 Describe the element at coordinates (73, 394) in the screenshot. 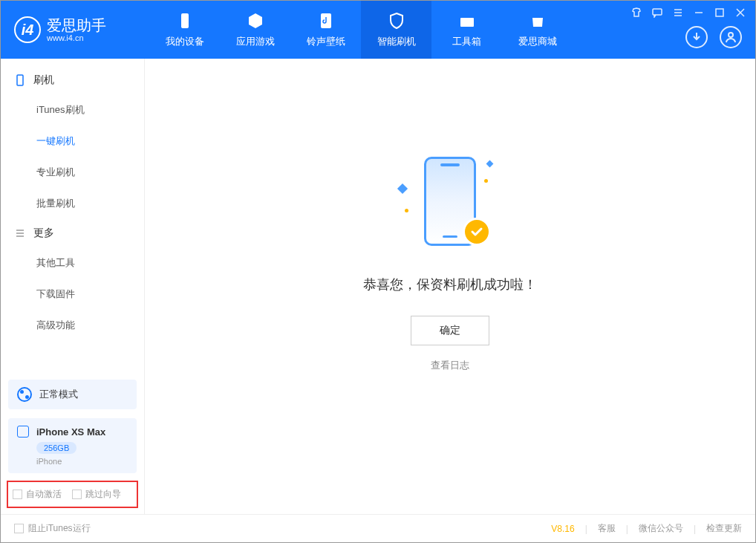

I see `mode-box: 正常模式` at that location.